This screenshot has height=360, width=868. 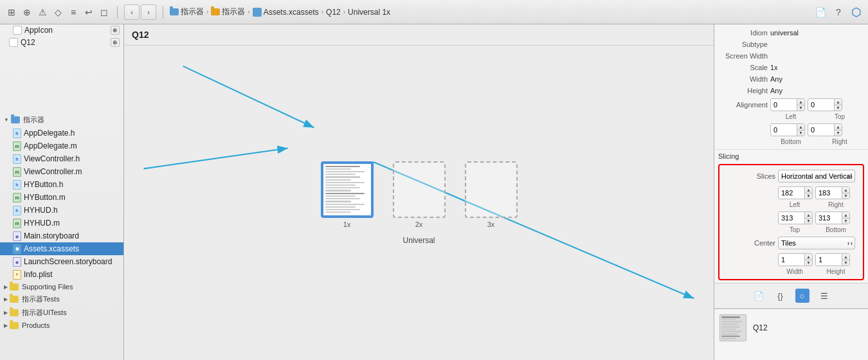 What do you see at coordinates (784, 105) in the screenshot?
I see `rp-align-left-field` at bounding box center [784, 105].